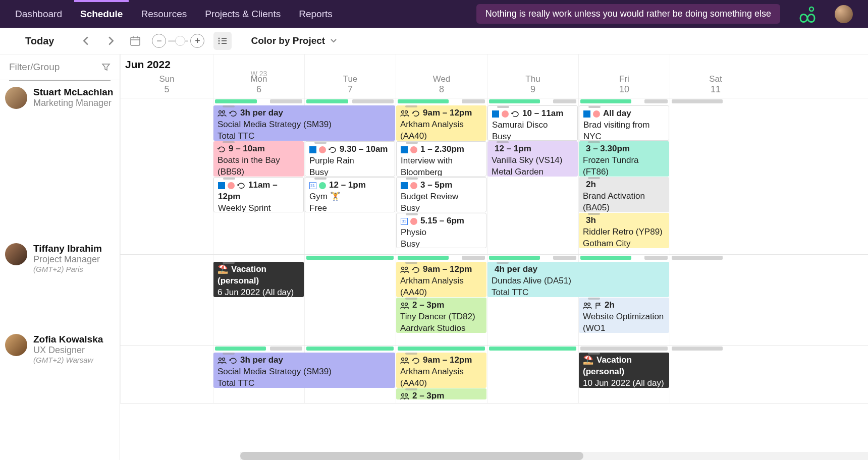 The image size is (868, 460). I want to click on zoom-in-icon: +, so click(197, 41).